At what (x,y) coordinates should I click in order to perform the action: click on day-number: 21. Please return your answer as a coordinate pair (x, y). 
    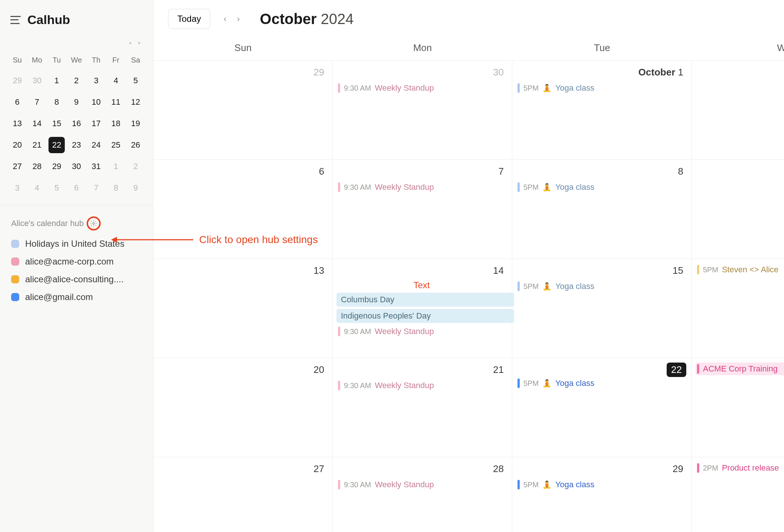
    Looking at the image, I should click on (422, 371).